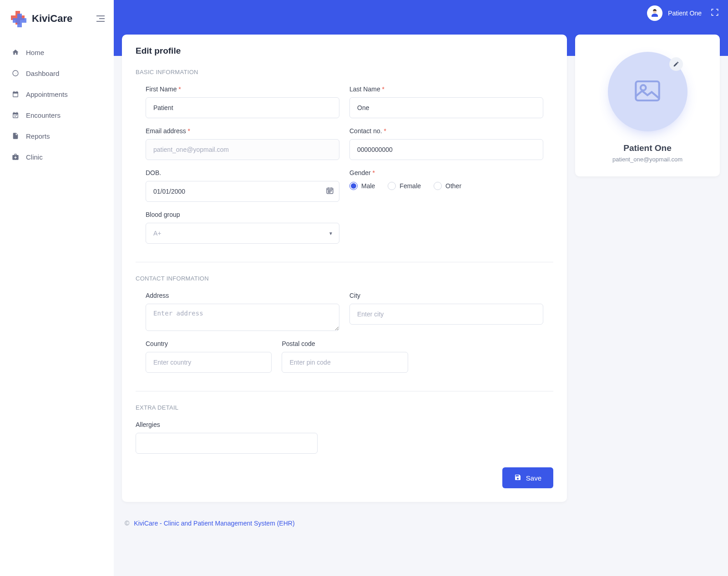 The image size is (728, 576). Describe the element at coordinates (15, 157) in the screenshot. I see `medkit-icon` at that location.